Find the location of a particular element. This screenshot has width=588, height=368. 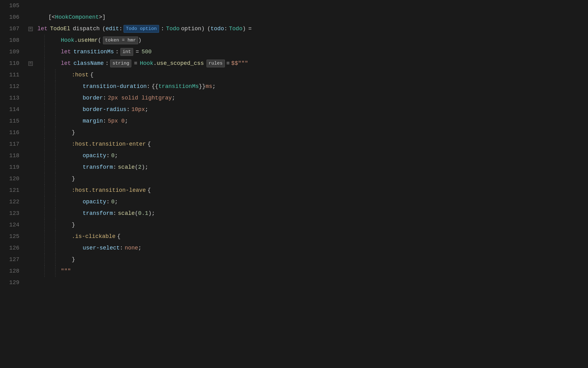

table-row: 125 .is-clickable { is located at coordinates (294, 236).